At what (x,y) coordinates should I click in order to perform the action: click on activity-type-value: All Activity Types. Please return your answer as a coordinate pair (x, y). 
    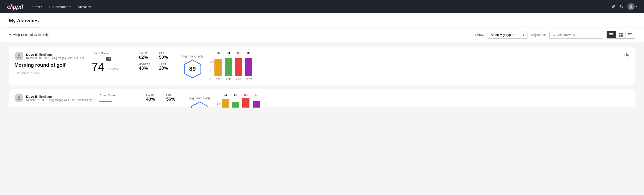
    Looking at the image, I should click on (502, 35).